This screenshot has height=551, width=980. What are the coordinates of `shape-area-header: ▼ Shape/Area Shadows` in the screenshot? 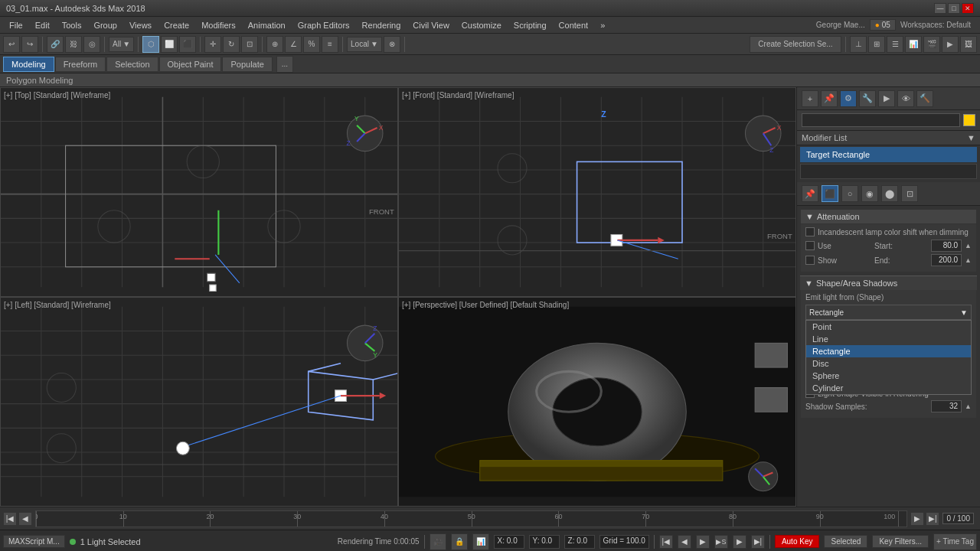 It's located at (888, 283).